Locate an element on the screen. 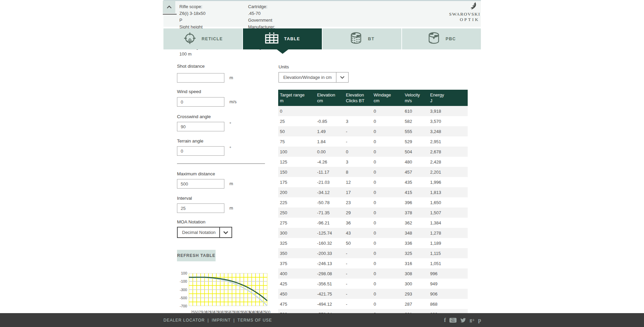  table-cell: 43 is located at coordinates (360, 233).